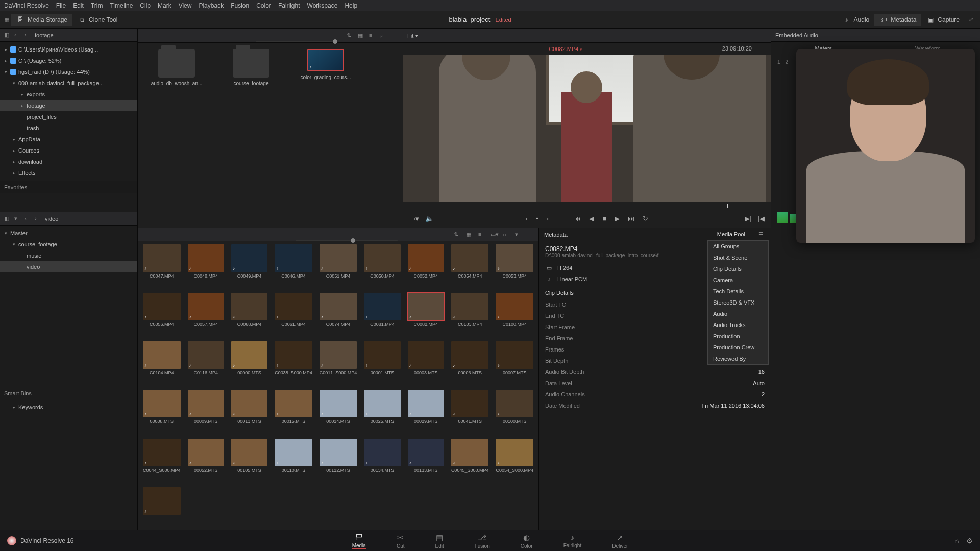  Describe the element at coordinates (68, 173) in the screenshot. I see `tree-item: ▸Effects` at that location.